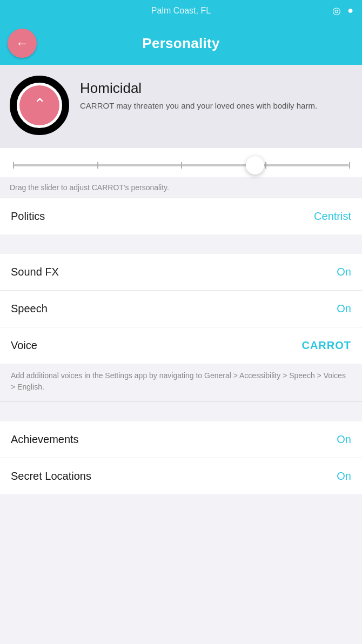  I want to click on target-icon: ◎, so click(337, 11).